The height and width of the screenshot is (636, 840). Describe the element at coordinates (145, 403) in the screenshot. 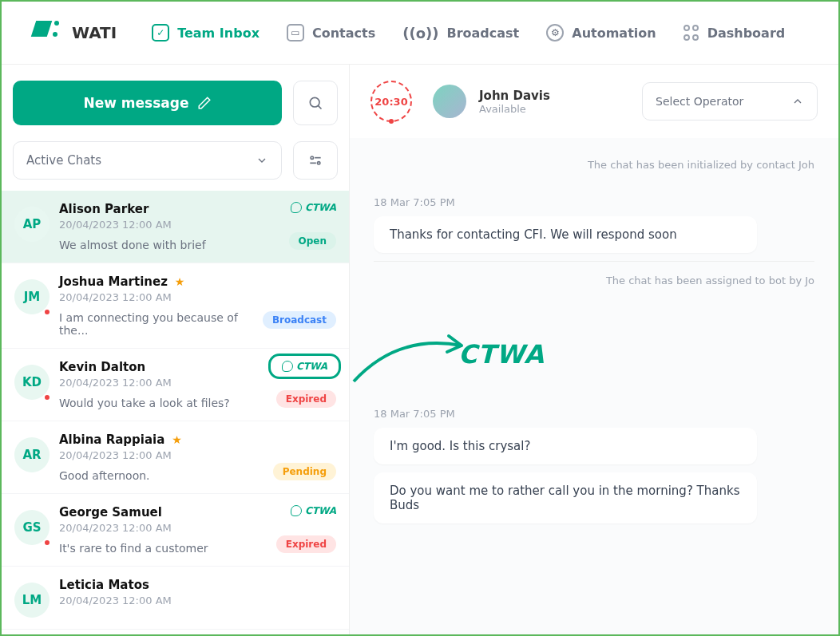

I see `chat-preview: Would you take a look at files?` at that location.